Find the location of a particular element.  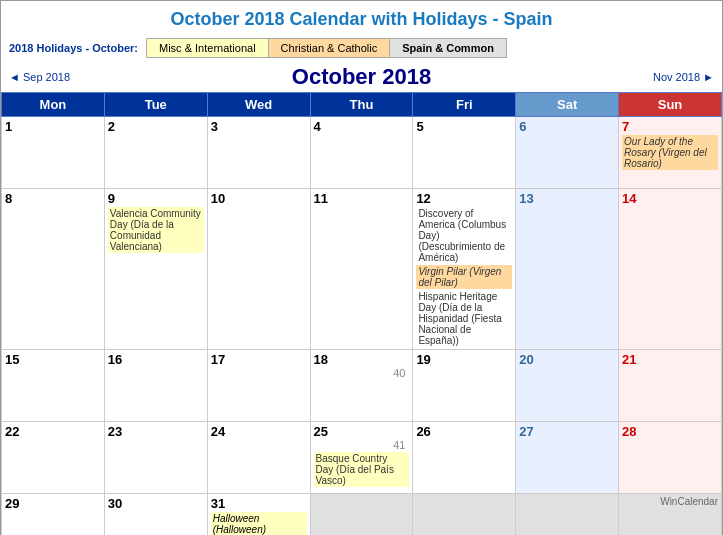

day-number: 3 is located at coordinates (259, 126).